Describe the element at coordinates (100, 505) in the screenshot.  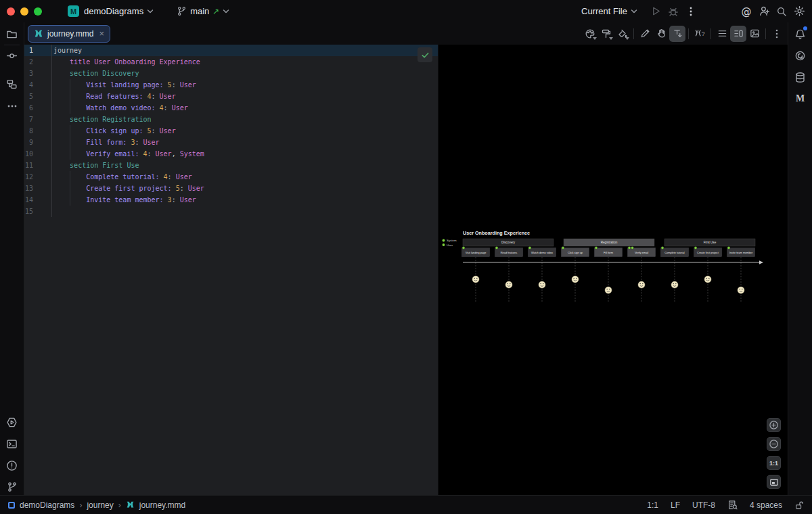
I see `breadcrumb-folder: journey` at that location.